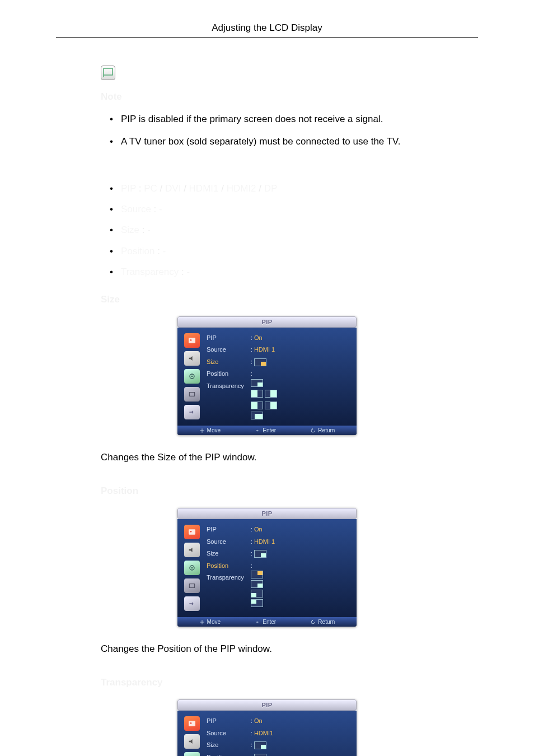 This screenshot has height=756, width=534. I want to click on ghost-line: Transparency : -, so click(267, 272).